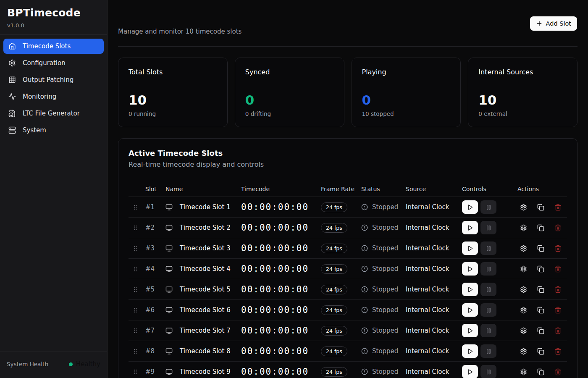  I want to click on grip-vertical-icon, so click(135, 310).